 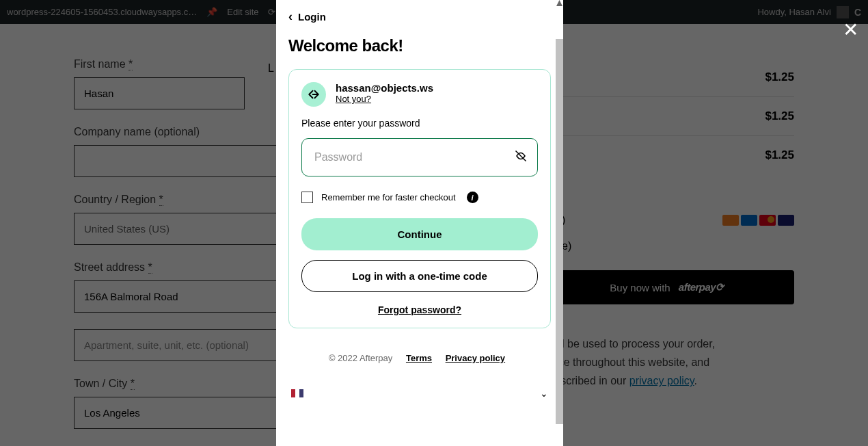 What do you see at coordinates (388, 197) in the screenshot?
I see `remember-label: Remember me for faster checkout` at bounding box center [388, 197].